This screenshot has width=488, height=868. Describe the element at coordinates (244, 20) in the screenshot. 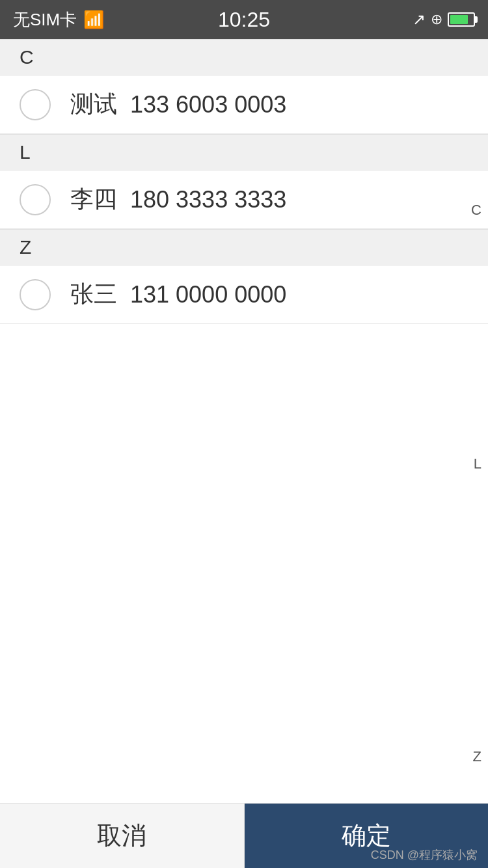

I see `time-label: 10:25` at that location.